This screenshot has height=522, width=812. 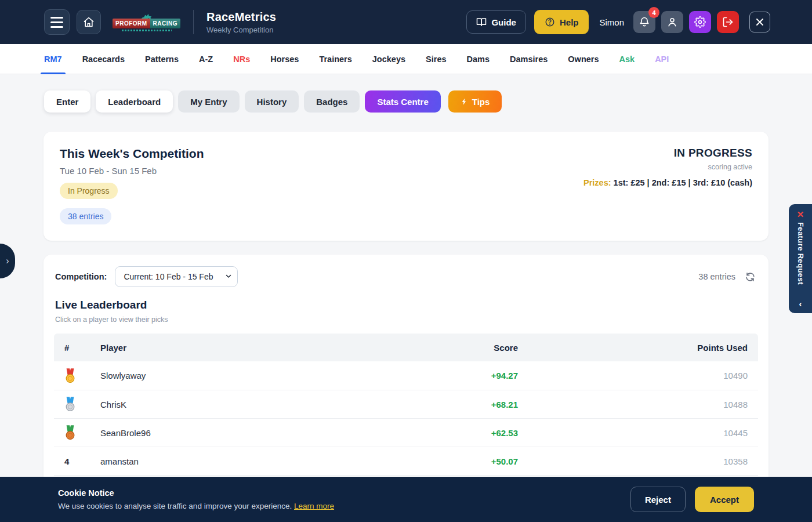 I want to click on player-name: amanstan, so click(x=277, y=462).